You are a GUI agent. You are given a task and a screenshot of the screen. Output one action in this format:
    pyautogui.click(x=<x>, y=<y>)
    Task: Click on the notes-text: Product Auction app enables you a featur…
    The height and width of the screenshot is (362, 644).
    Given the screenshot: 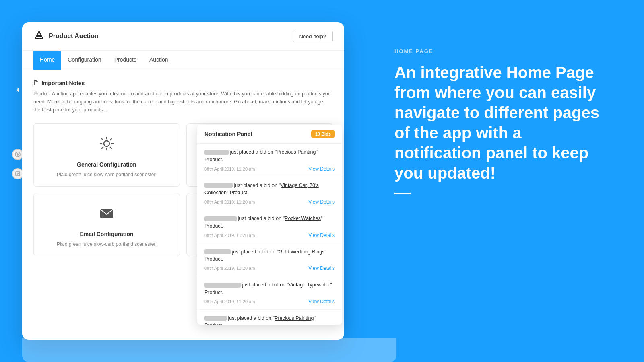 What is the action you would take?
    pyautogui.click(x=183, y=102)
    